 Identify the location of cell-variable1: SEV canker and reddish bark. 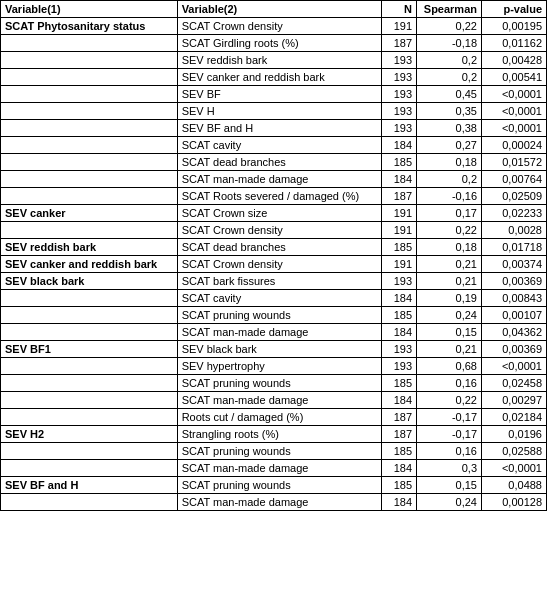
(90, 264).